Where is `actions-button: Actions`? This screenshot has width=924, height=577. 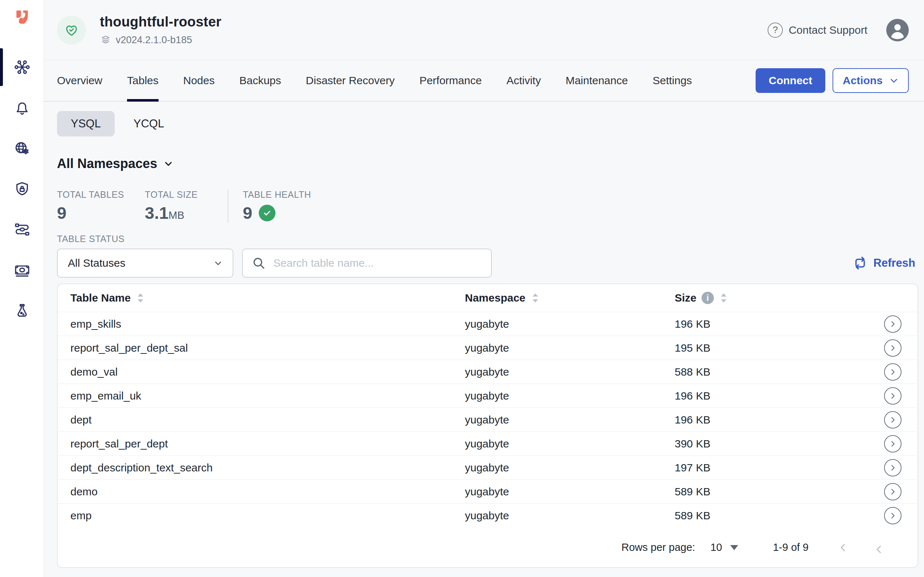 actions-button: Actions is located at coordinates (871, 81).